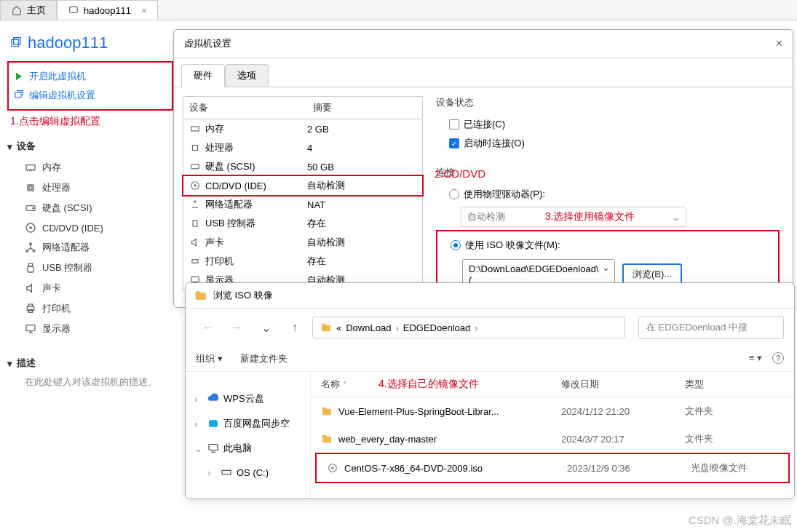 The width and height of the screenshot is (797, 532). I want to click on dialog-title: 虚拟机设置, so click(208, 44).